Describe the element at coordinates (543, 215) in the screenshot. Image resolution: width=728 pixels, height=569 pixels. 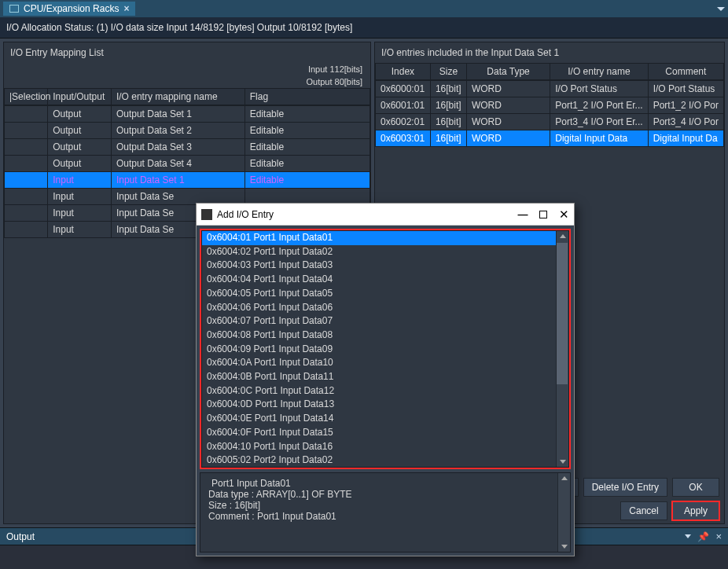
I see `maximize-icon` at that location.